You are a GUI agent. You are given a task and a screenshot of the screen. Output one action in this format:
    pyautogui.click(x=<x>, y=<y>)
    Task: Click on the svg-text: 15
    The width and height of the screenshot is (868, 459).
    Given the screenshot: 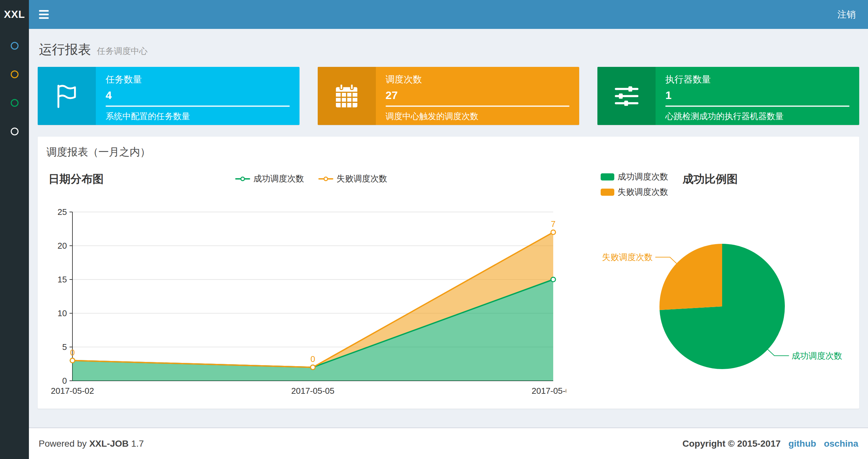 What is the action you would take?
    pyautogui.click(x=62, y=280)
    